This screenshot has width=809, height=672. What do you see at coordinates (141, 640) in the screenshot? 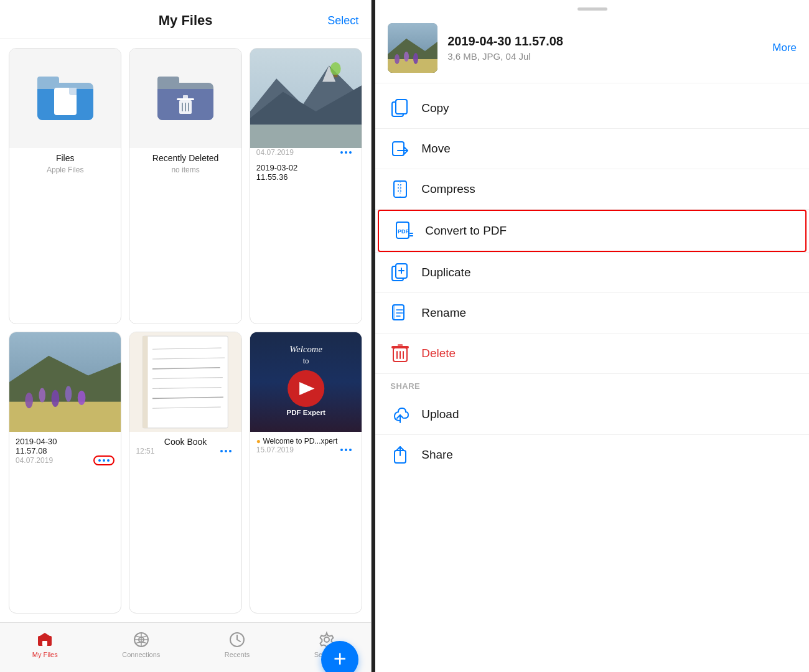
I see `connections-icon` at bounding box center [141, 640].